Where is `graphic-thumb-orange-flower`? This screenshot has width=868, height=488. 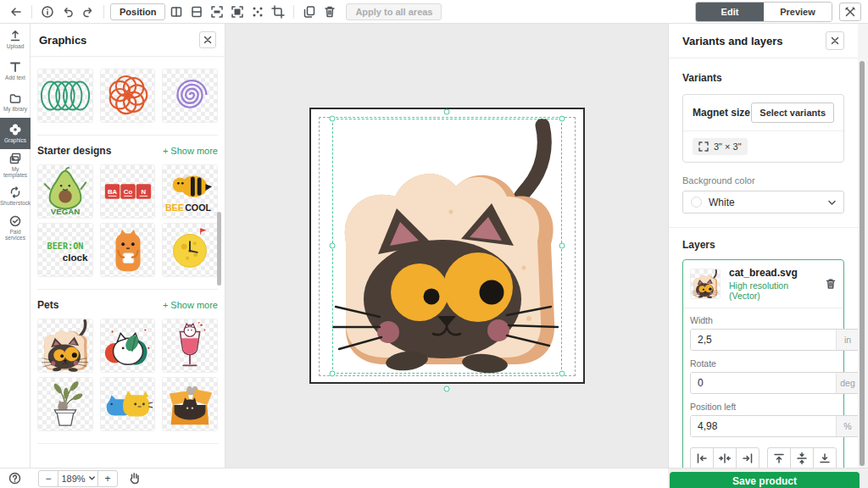
graphic-thumb-orange-flower is located at coordinates (128, 96).